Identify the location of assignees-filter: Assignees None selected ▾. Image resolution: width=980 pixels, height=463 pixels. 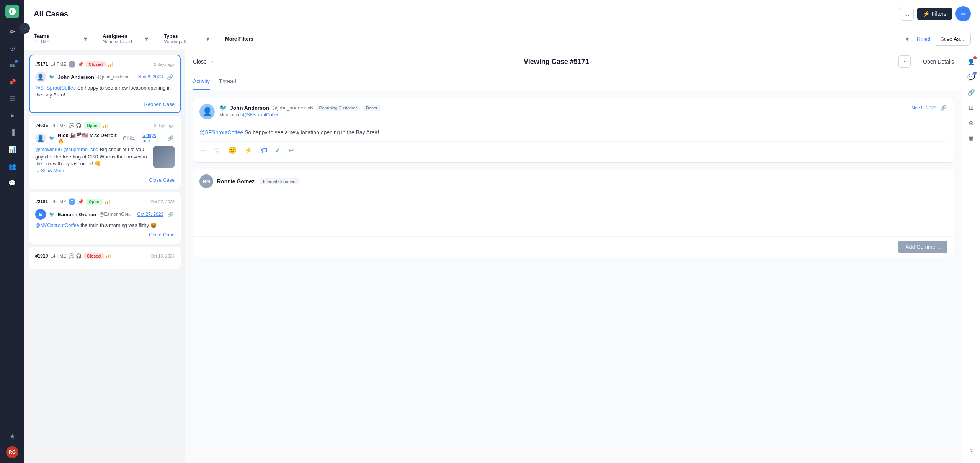
(126, 39).